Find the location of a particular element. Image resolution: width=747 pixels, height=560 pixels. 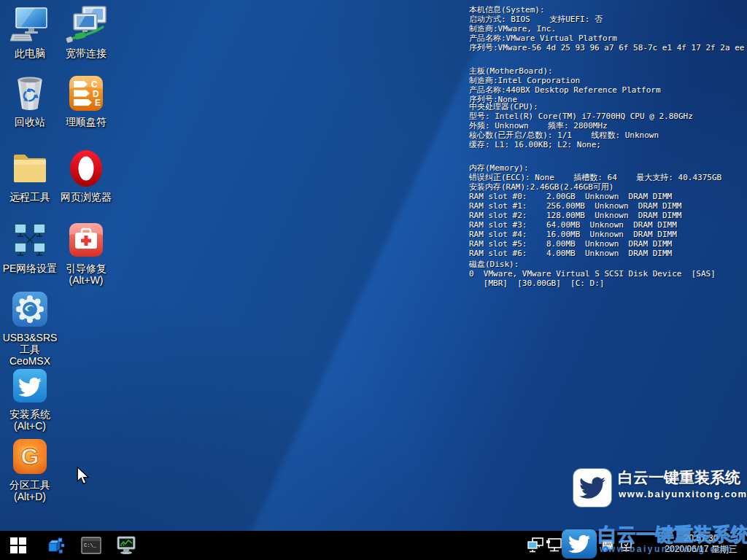

diskgenius-icon: G is located at coordinates (30, 456).